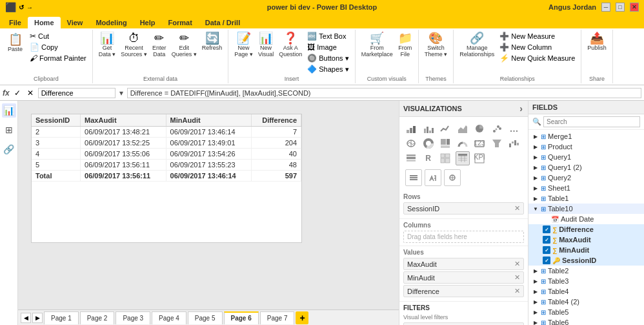 This screenshot has height=325, width=644. Describe the element at coordinates (58, 36) in the screenshot. I see `cut-btn: ✂ Cut` at that location.